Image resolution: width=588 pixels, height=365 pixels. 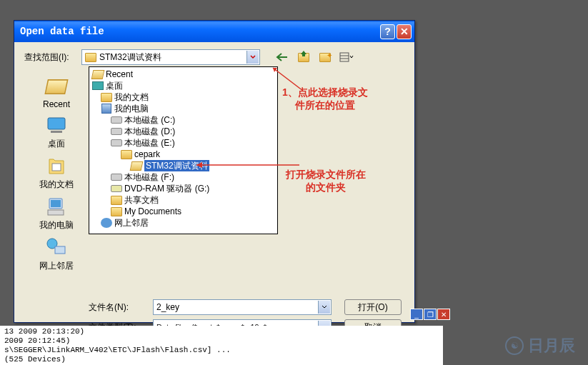 I want to click on place-recent: Recent, so click(x=56, y=92).